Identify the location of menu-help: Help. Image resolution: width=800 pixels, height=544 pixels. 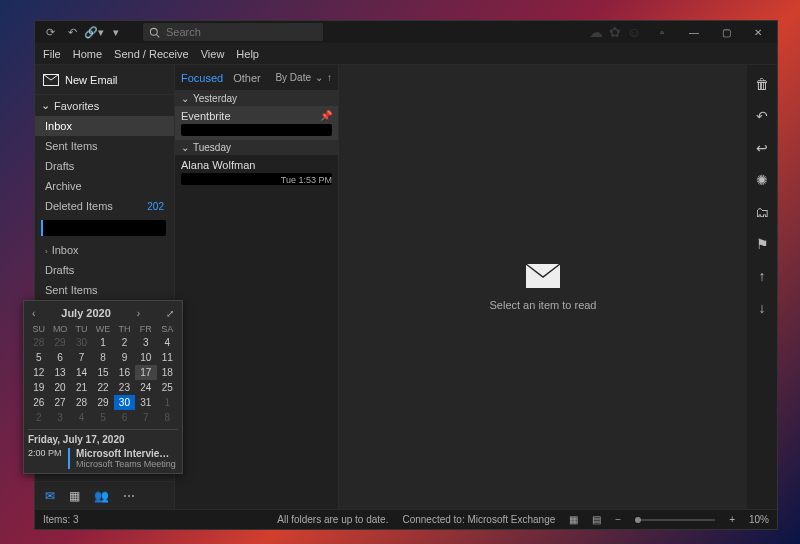
(248, 54).